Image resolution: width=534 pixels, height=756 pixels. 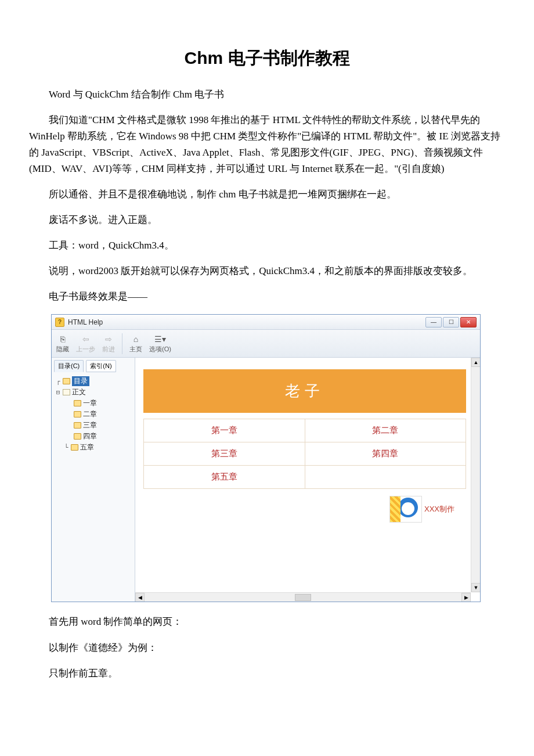 What do you see at coordinates (267, 297) in the screenshot?
I see `paragraph: 电子书最终效果是——` at bounding box center [267, 297].